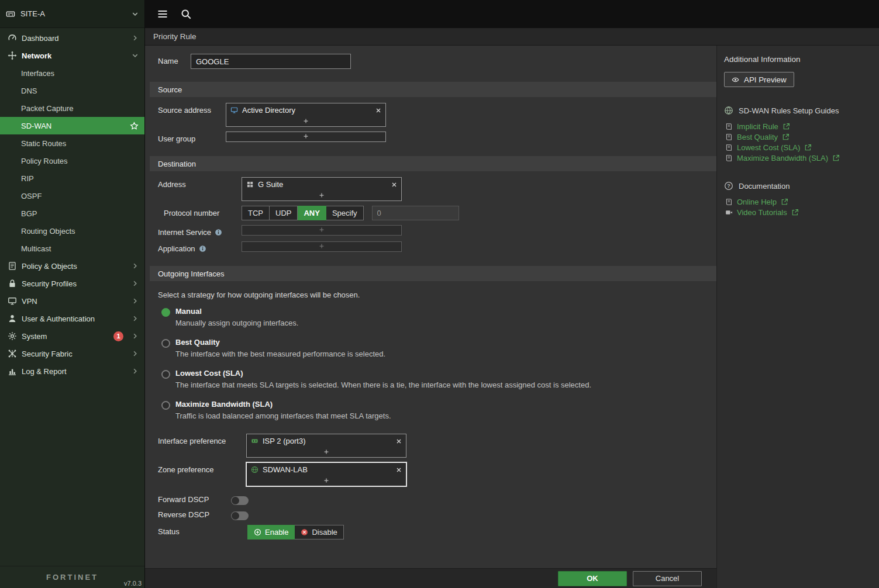  What do you see at coordinates (433, 317) in the screenshot?
I see `strategy-manual: Manual Manually assign outgoing interfac…` at bounding box center [433, 317].